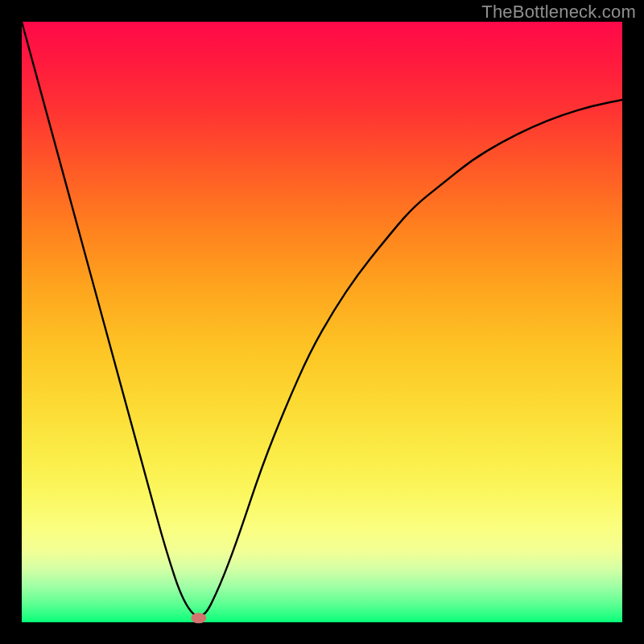  What do you see at coordinates (559, 12) in the screenshot?
I see `watermark-text: TheBottleneck.com` at bounding box center [559, 12].